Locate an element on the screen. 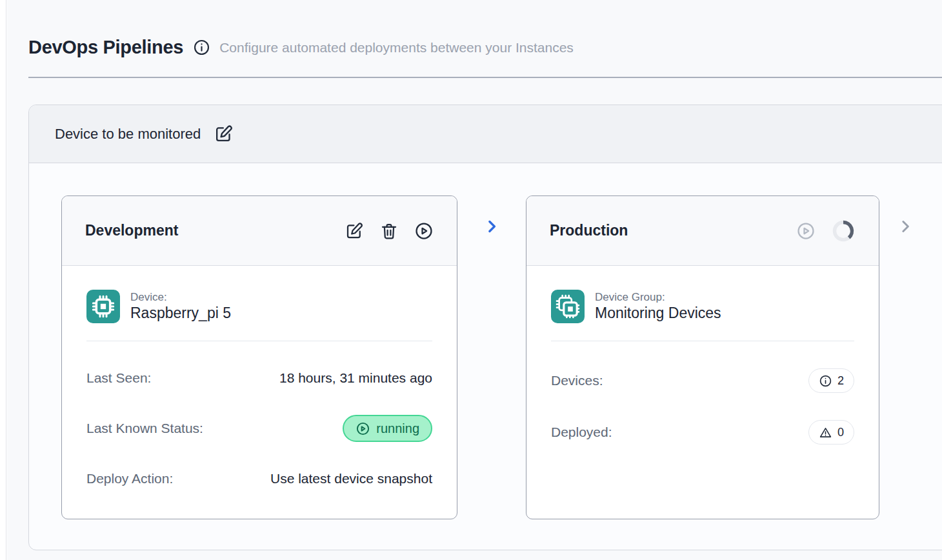 This screenshot has width=942, height=560. last-known-status-row: Last Known Status: running is located at coordinates (259, 428).